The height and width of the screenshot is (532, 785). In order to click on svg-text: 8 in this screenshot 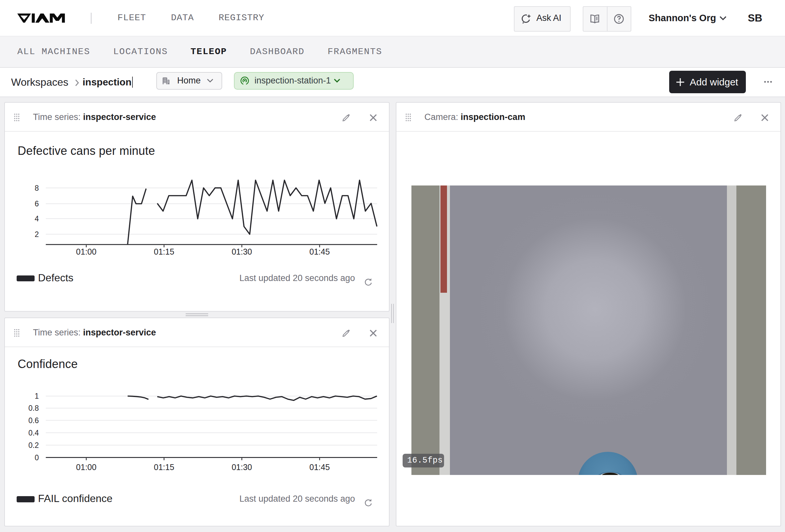, I will do `click(36, 188)`.